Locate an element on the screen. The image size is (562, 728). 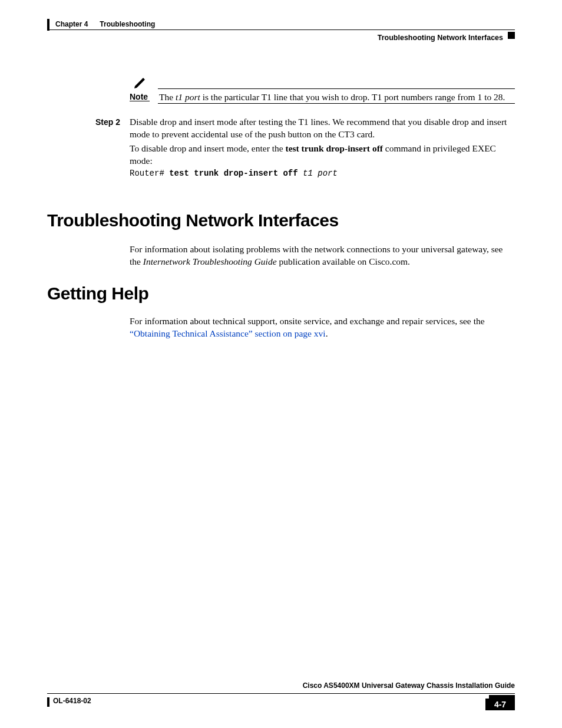
code-prompt: Router# is located at coordinates (150, 173).